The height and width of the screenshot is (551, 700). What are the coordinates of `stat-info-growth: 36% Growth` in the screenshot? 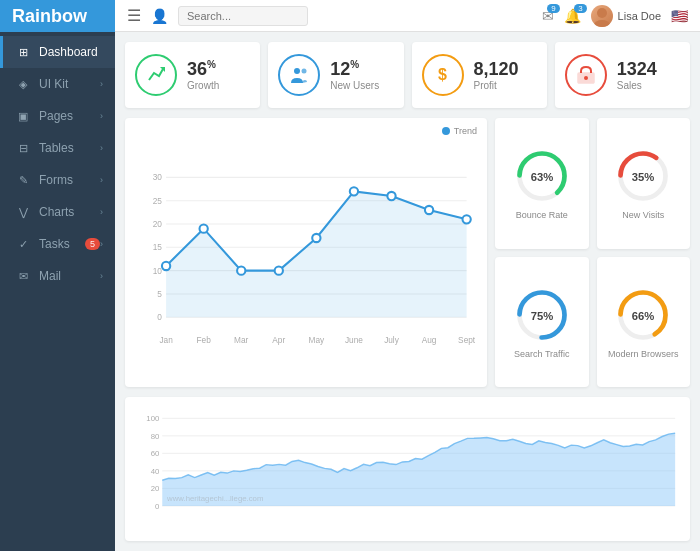 It's located at (203, 76).